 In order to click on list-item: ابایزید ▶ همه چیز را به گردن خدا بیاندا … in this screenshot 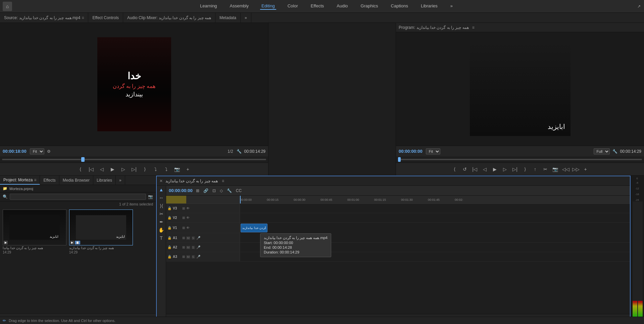, I will do `click(35, 260)`.